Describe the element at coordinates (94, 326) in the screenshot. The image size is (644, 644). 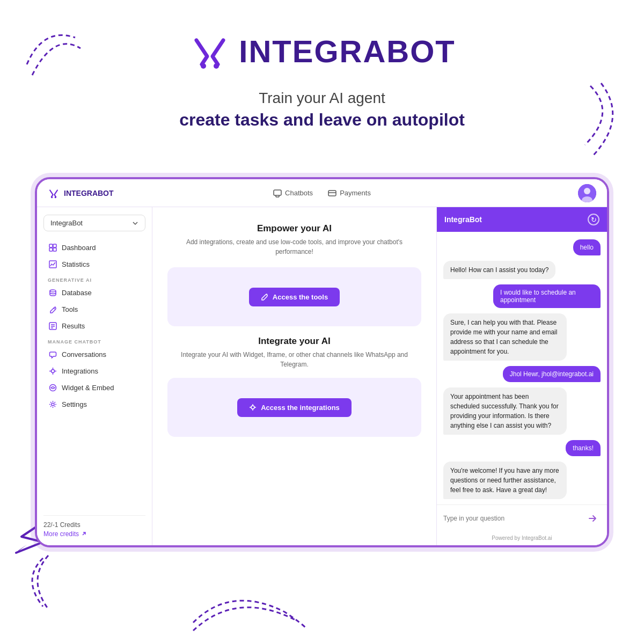
I see `sidebar-item-results: Results` at that location.